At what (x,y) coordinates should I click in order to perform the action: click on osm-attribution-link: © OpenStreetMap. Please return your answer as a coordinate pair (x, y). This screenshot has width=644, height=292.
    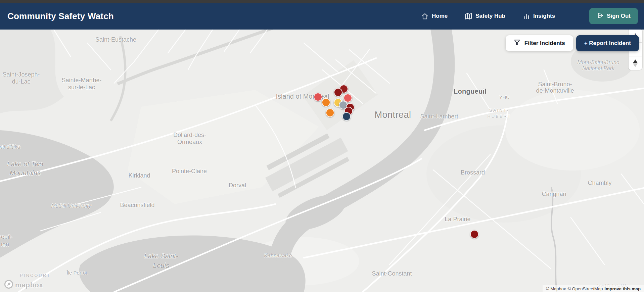
    Looking at the image, I should click on (585, 289).